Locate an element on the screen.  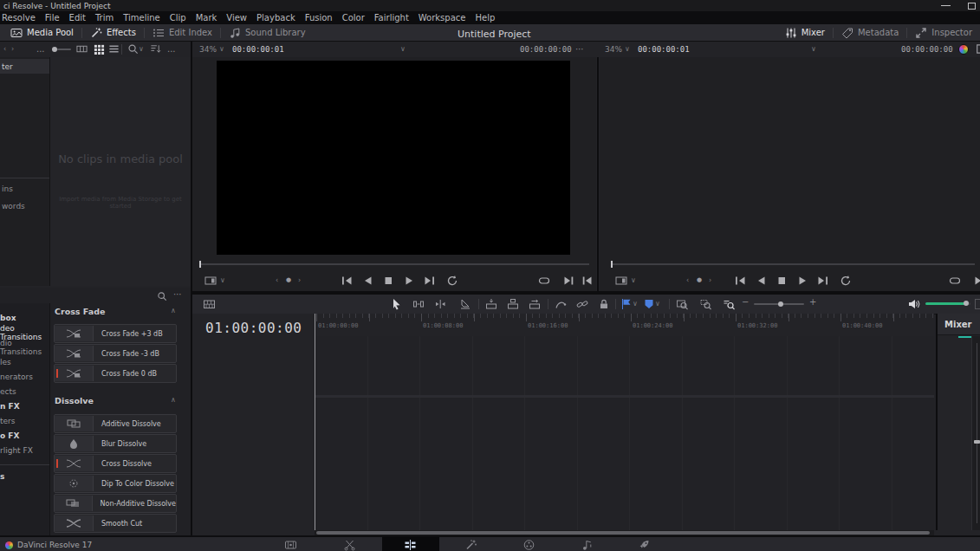
category-titles: les is located at coordinates (24, 362).